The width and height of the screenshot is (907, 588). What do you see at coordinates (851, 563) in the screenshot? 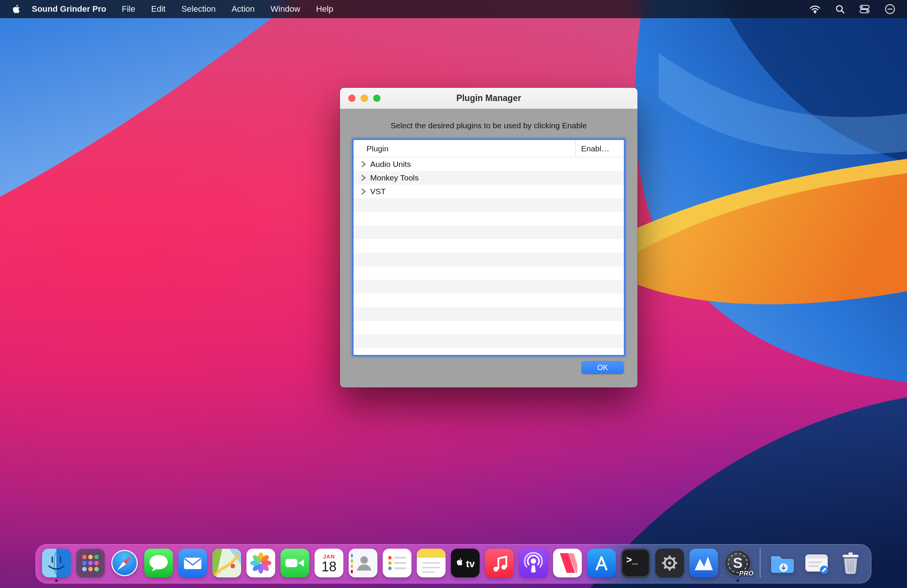
I see `trash-dock-icon` at bounding box center [851, 563].